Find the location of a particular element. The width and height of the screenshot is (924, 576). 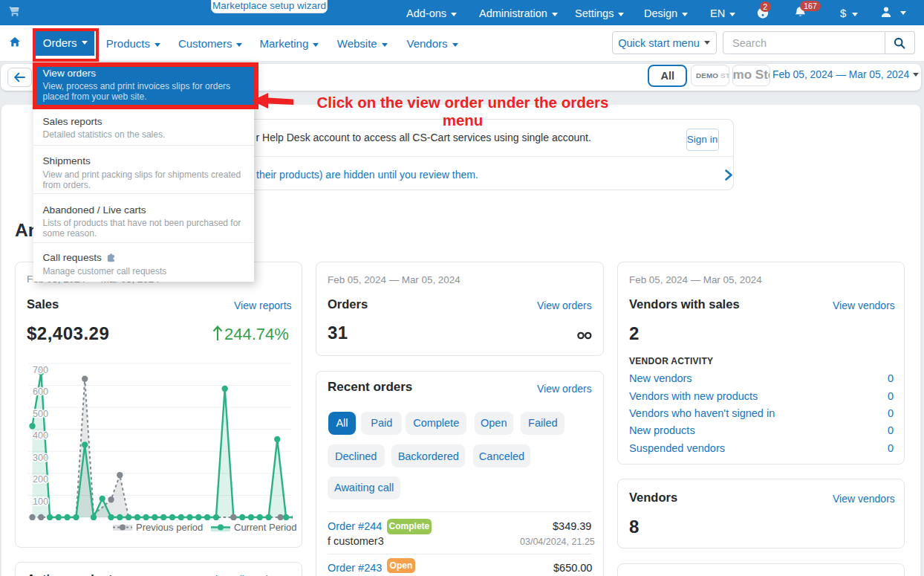

svg-text: 400 is located at coordinates (40, 436).